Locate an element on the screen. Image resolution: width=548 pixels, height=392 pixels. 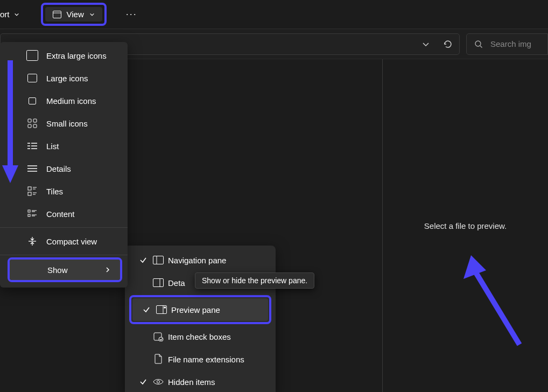
medium-icons-icon is located at coordinates (32, 101).